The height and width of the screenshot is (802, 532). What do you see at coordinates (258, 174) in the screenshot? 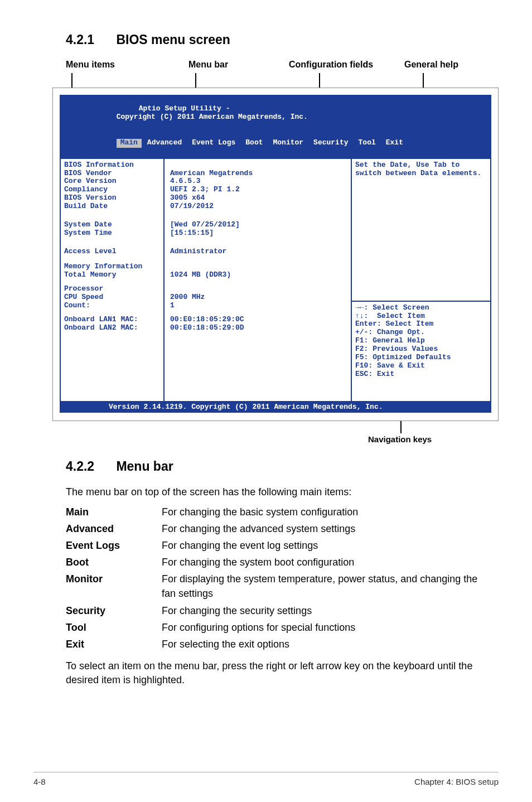
I see `val-vendor: American Megatrends` at bounding box center [258, 174].